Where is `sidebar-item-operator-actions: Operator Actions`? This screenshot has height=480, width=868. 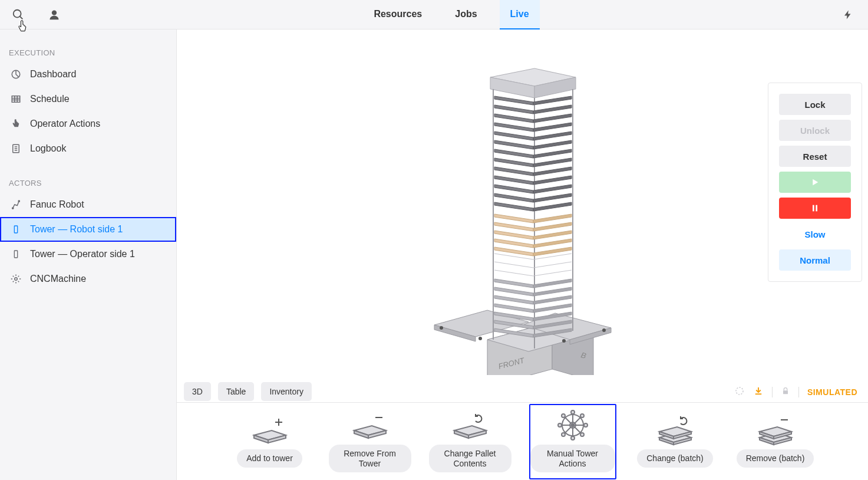 sidebar-item-operator-actions: Operator Actions is located at coordinates (88, 124).